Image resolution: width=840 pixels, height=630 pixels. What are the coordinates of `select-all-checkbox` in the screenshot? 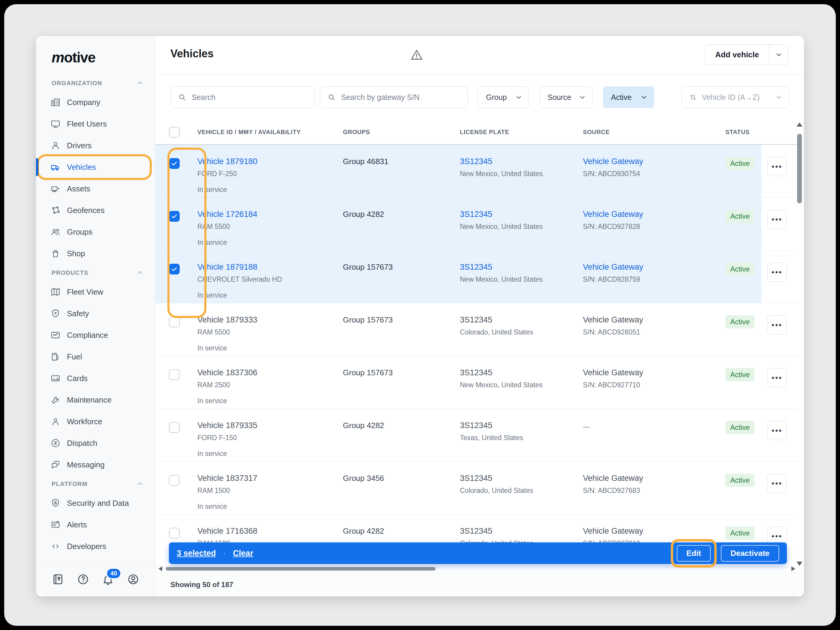 It's located at (174, 132).